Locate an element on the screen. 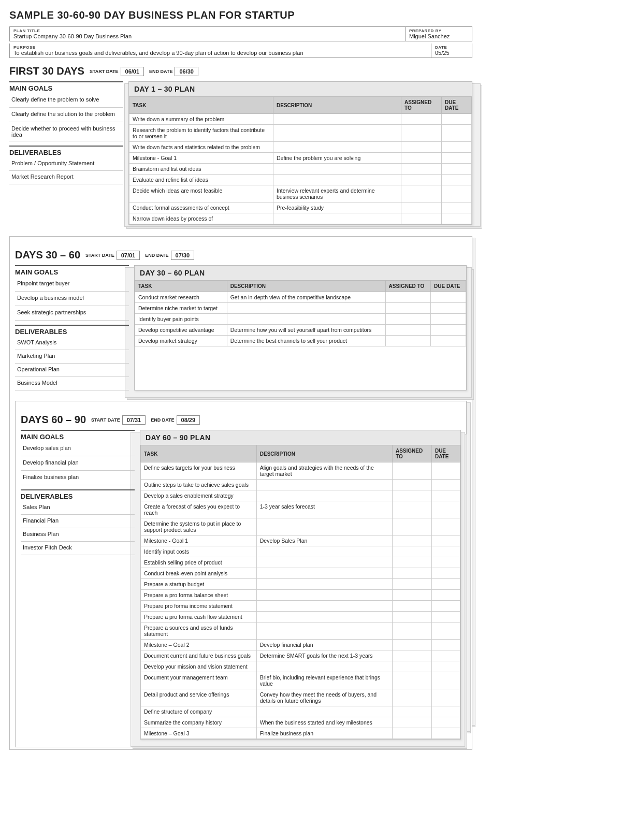 The width and height of the screenshot is (622, 840). table-row: Develop competitive advantageDetermine h… is located at coordinates (300, 330).